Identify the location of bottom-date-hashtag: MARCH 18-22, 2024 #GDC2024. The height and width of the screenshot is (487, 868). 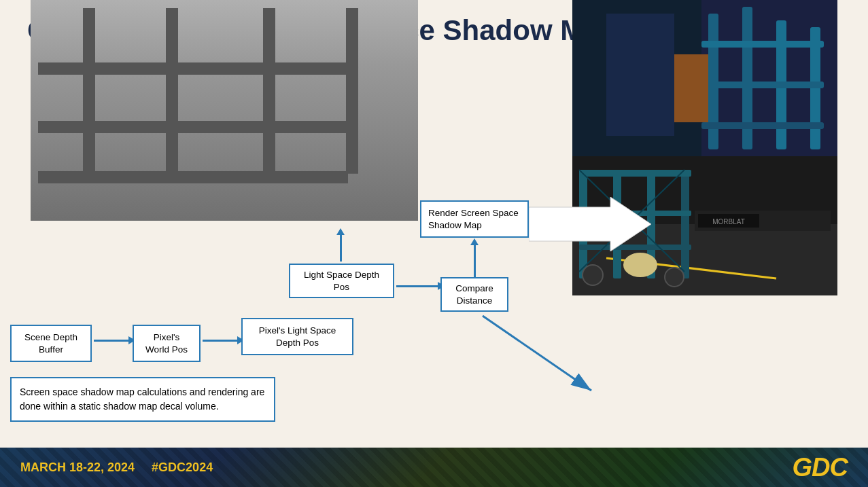
(117, 467).